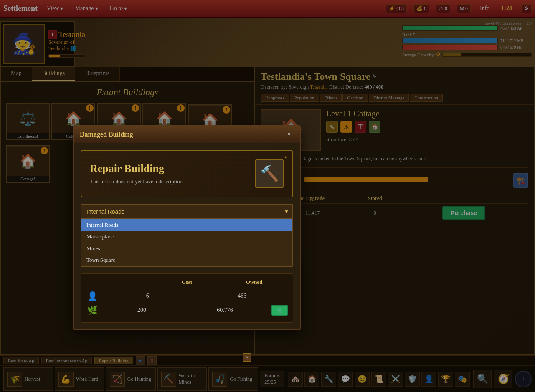  I want to click on cost-section-close: ×, so click(247, 357).